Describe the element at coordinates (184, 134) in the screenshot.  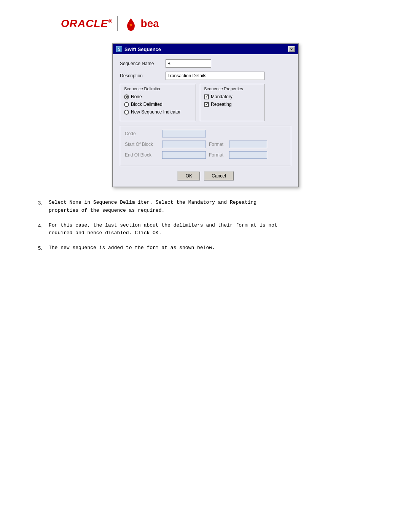
I see `code-input` at that location.